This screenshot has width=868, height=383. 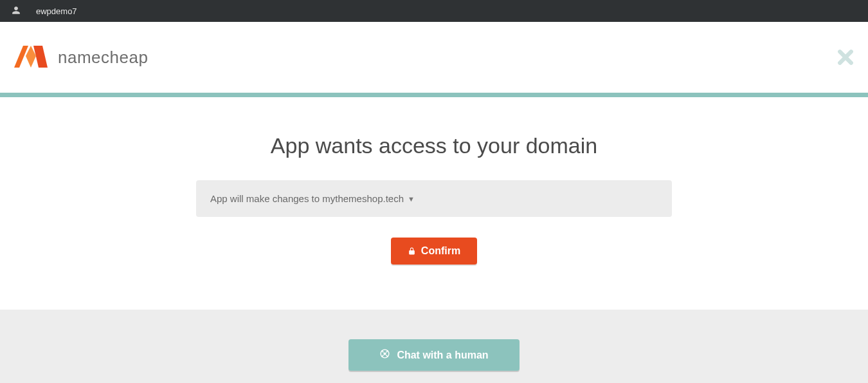 What do you see at coordinates (434, 11) in the screenshot?
I see `topbar: ewpdemo7` at bounding box center [434, 11].